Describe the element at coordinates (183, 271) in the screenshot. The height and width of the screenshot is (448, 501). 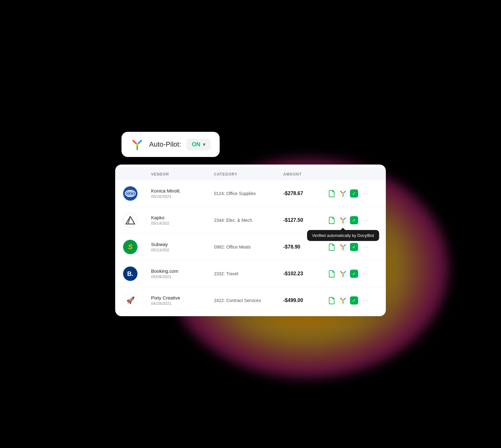
I see `vendor-name: Booking.com` at that location.